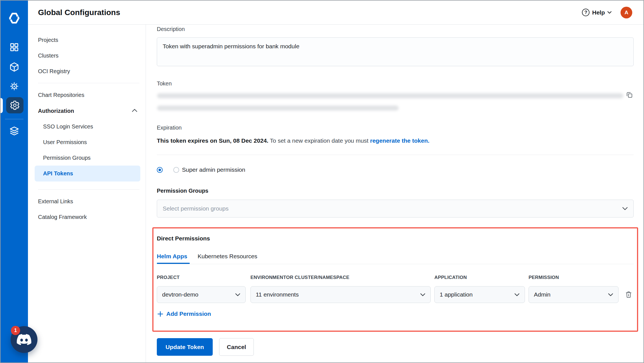  Describe the element at coordinates (58, 174) in the screenshot. I see `nav-item-api-tokens-label: API Tokens` at that location.